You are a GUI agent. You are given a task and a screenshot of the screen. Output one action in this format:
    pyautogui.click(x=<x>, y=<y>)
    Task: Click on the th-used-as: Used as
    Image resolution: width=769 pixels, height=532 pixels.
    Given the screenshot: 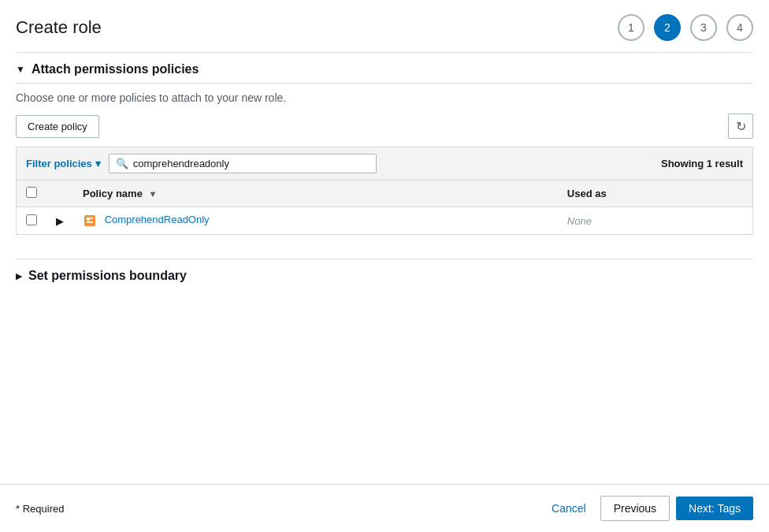 What is the action you would take?
    pyautogui.click(x=656, y=194)
    